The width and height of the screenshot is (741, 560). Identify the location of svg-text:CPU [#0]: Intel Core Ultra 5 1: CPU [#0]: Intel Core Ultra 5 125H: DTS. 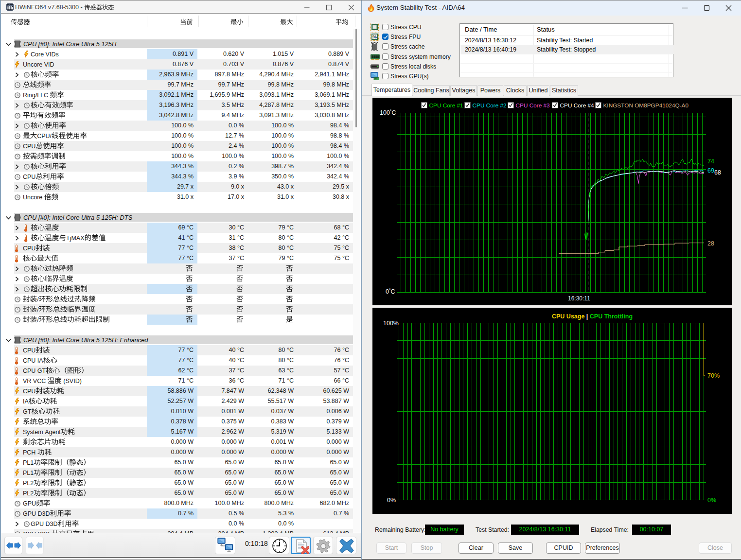
(78, 218).